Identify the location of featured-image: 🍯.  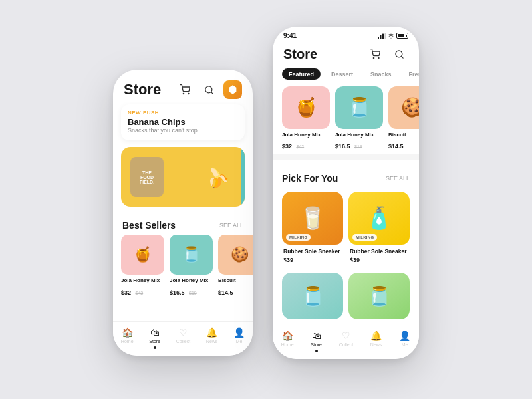
(306, 108).